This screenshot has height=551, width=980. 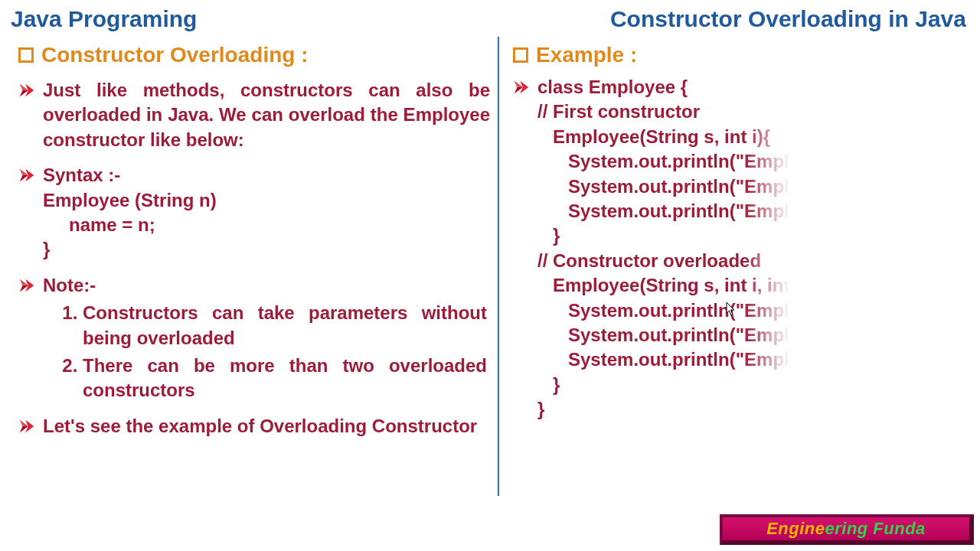 What do you see at coordinates (130, 201) in the screenshot?
I see `syntax-line: Employee (String n)` at bounding box center [130, 201].